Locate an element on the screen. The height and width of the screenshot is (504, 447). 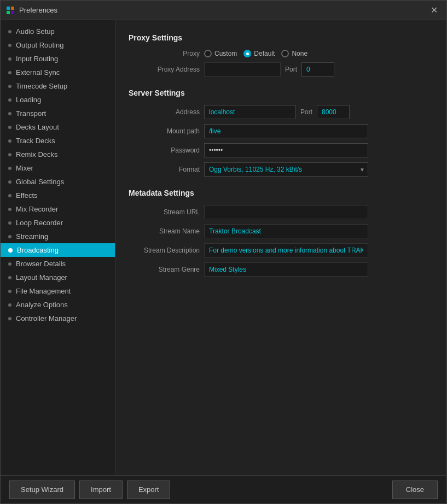
proxy-custom-radio is located at coordinates (208, 54).